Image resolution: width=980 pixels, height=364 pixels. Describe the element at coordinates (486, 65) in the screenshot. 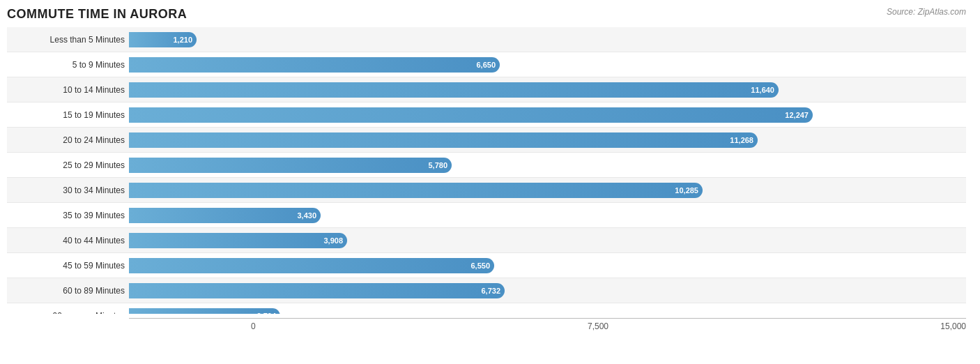

I see `bar-value-inside: 6,650` at that location.